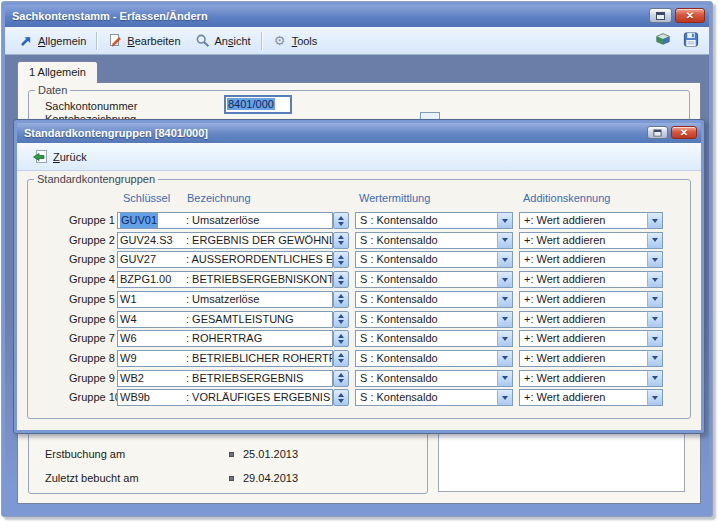 The height and width of the screenshot is (529, 719). What do you see at coordinates (270, 454) in the screenshot?
I see `erstbuchung-value: 25.01.2013` at bounding box center [270, 454].